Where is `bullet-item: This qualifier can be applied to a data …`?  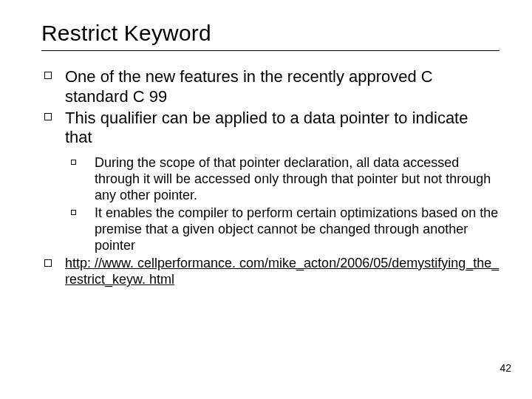
bullet-item: This qualifier can be applied to a data … is located at coordinates (270, 129).